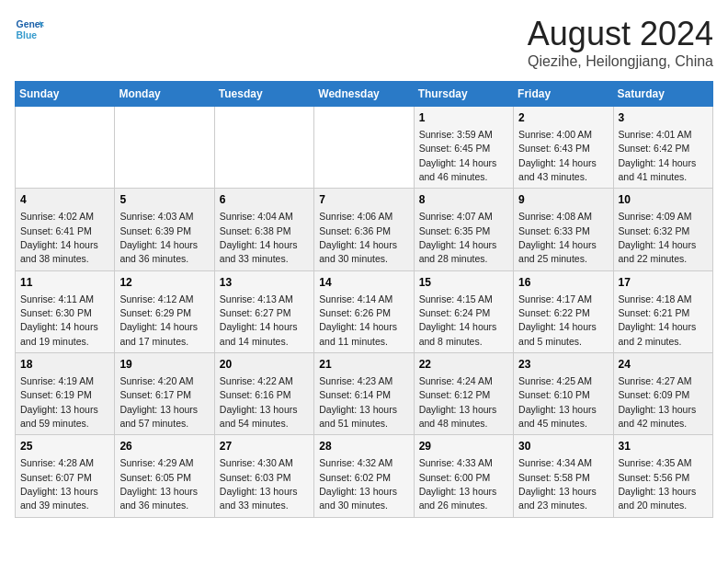 Image resolution: width=728 pixels, height=563 pixels. What do you see at coordinates (164, 283) in the screenshot?
I see `day-number: 12` at bounding box center [164, 283].